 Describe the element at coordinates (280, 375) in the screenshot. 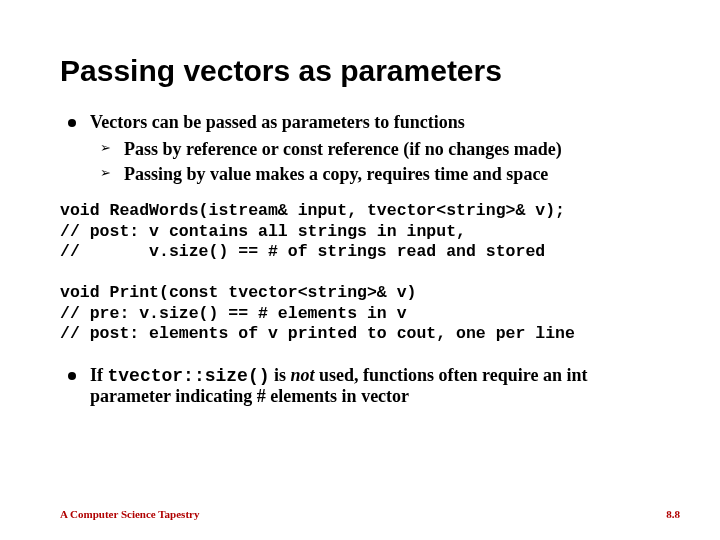

I see `bullet-2-mid: is` at that location.